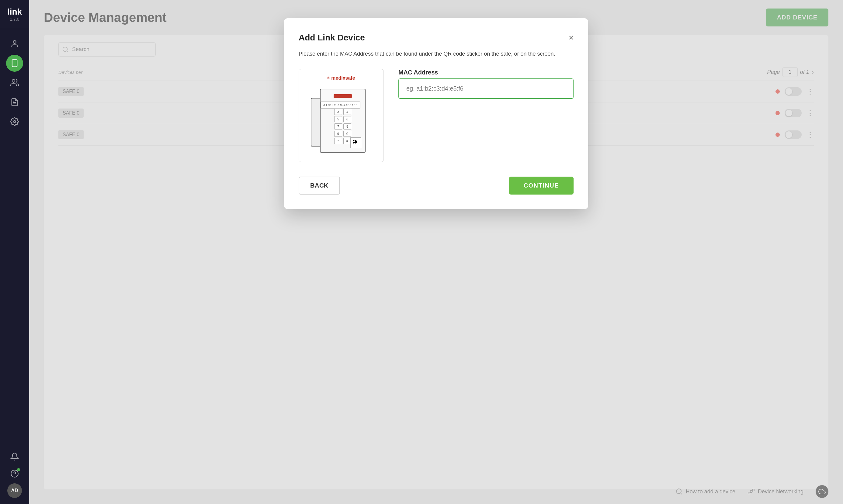 Image resolution: width=843 pixels, height=504 pixels. Describe the element at coordinates (436, 115) in the screenshot. I see `modal-body: ® medixsafe 1 2 3 4` at that location.